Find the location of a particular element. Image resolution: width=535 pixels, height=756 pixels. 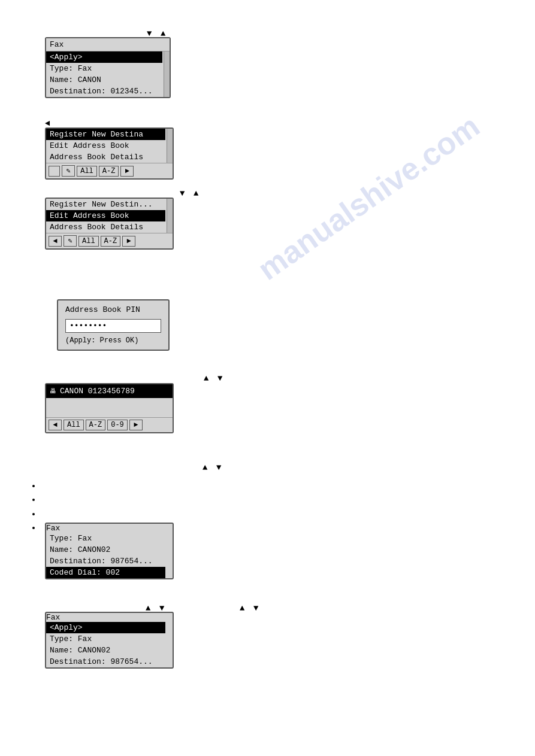

panel5-row-coded: Coded Dial: 002 is located at coordinates (105, 572).